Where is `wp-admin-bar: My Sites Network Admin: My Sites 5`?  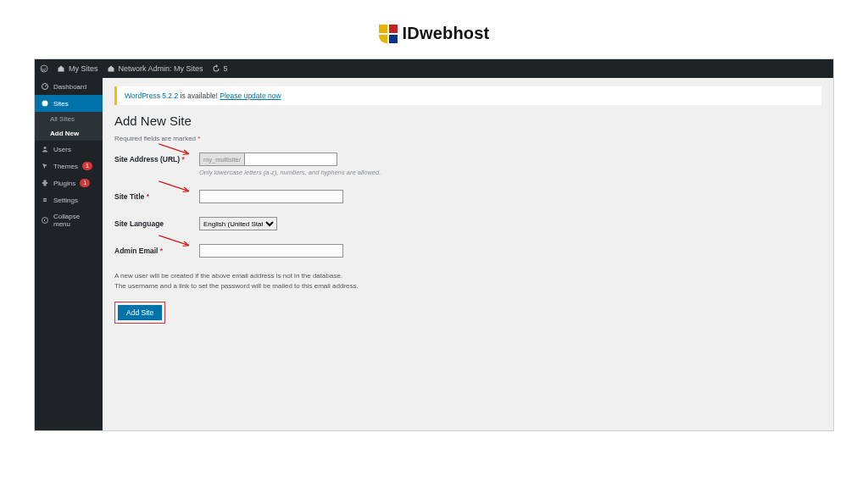
wp-admin-bar: My Sites Network Admin: My Sites 5 is located at coordinates (434, 69).